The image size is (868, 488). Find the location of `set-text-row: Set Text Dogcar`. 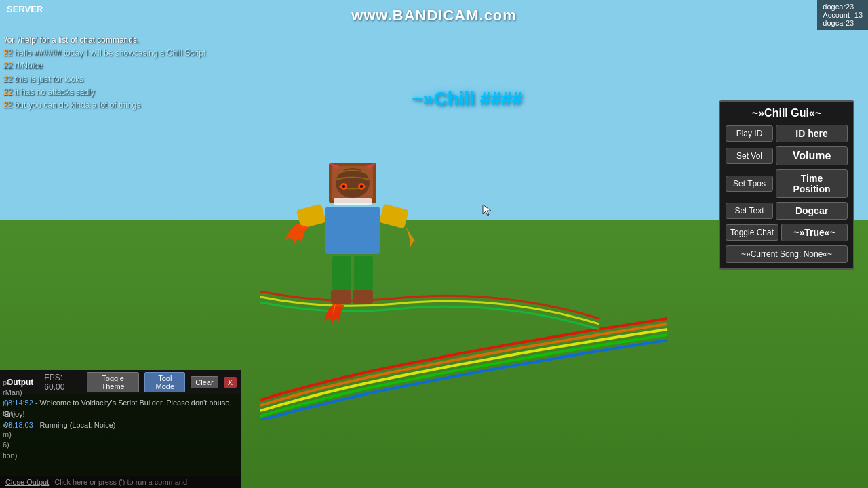

set-text-row: Set Text Dogcar is located at coordinates (787, 211).